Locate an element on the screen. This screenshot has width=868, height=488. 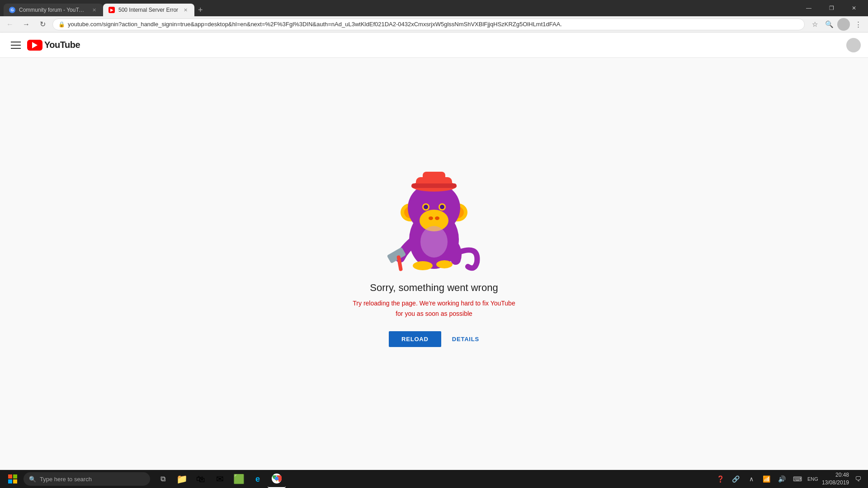
close-button: ✕ is located at coordinates (854, 8).